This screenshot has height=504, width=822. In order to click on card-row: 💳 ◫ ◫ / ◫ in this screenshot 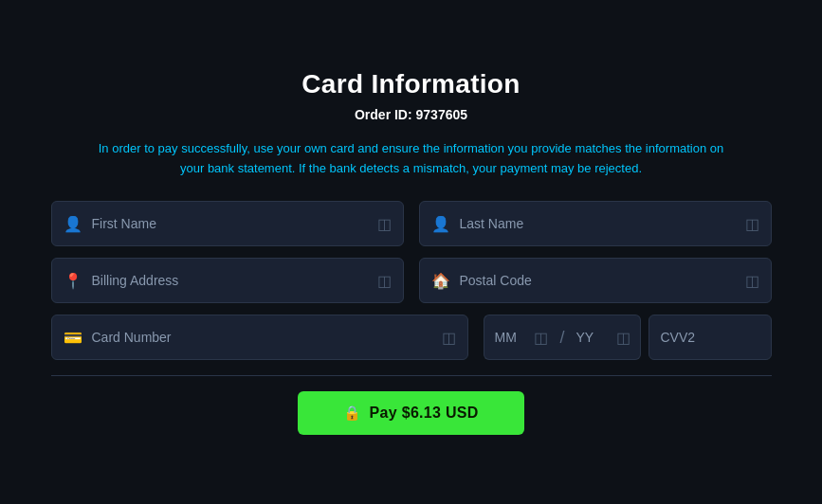, I will do `click(411, 337)`.